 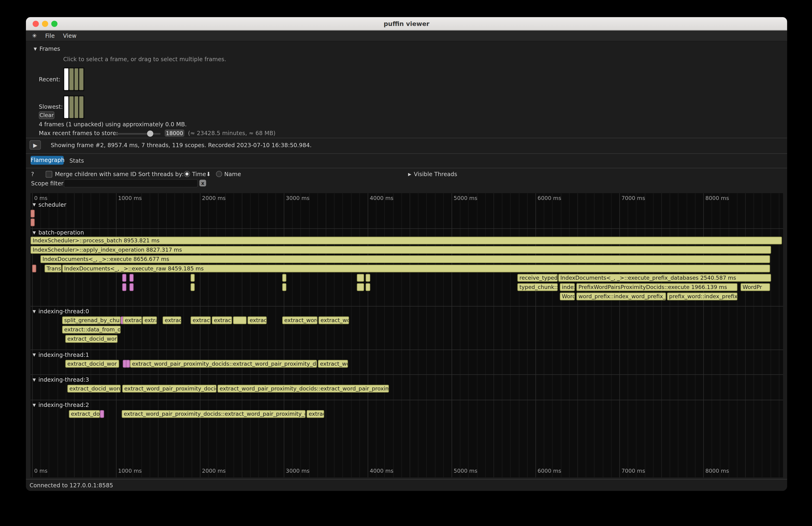 What do you see at coordinates (150, 134) in the screenshot?
I see `max-frames-slider-knob` at bounding box center [150, 134].